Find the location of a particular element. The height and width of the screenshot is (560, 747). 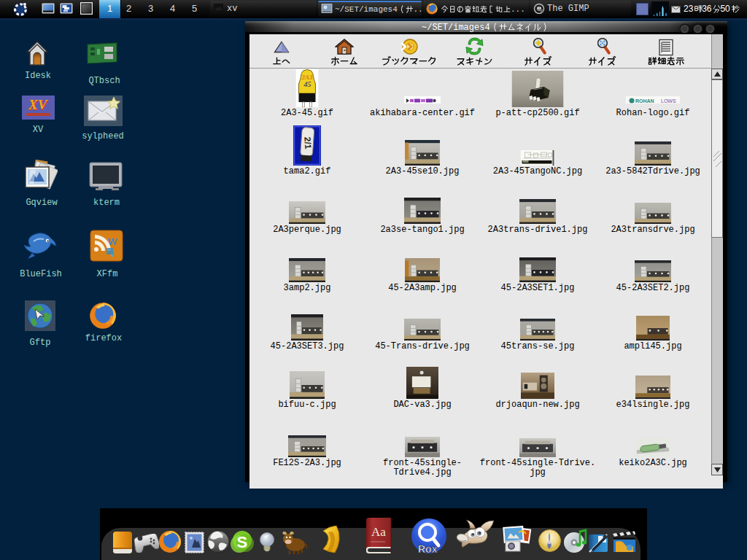

svg-text: LOWS is located at coordinates (668, 101).